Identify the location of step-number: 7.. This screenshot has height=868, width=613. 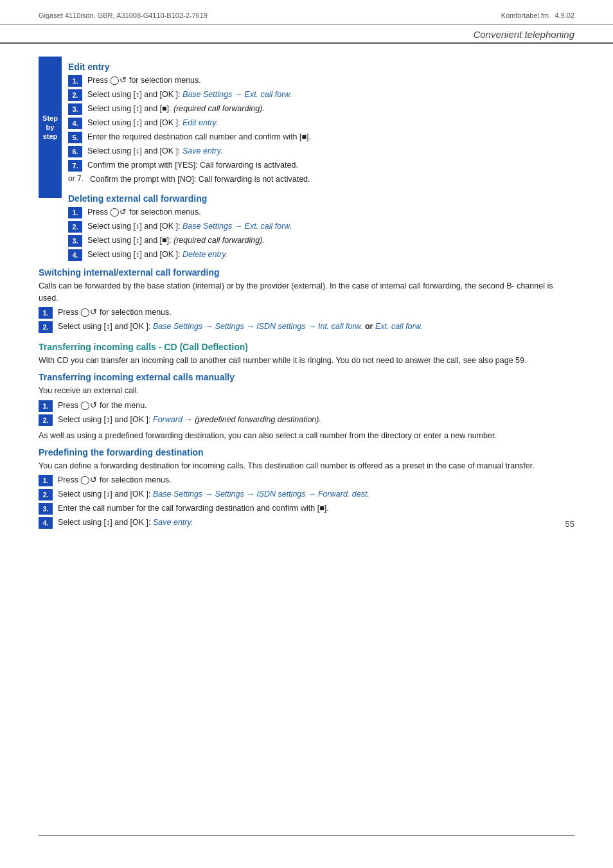
(75, 166).